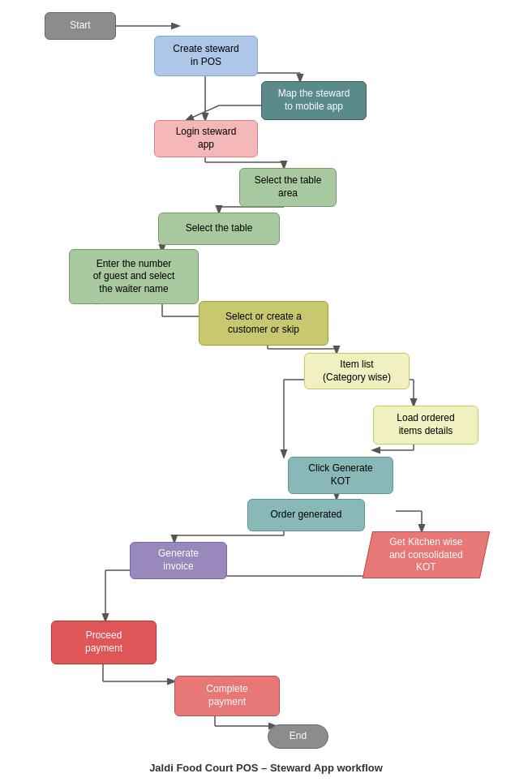 The width and height of the screenshot is (532, 782). What do you see at coordinates (264, 323) in the screenshot?
I see `node-select-customer: Select or create a customer or skip` at bounding box center [264, 323].